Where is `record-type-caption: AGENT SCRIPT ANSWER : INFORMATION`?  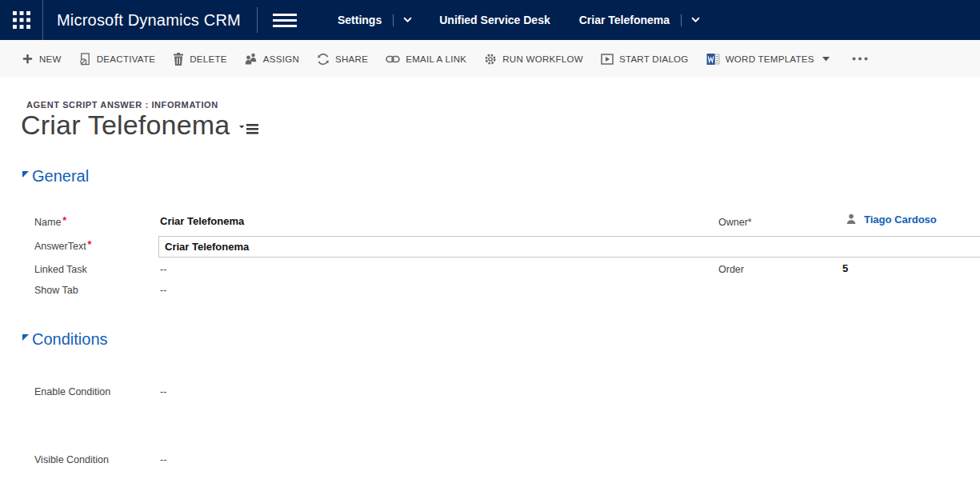 record-type-caption: AGENT SCRIPT ANSWER : INFORMATION is located at coordinates (122, 105).